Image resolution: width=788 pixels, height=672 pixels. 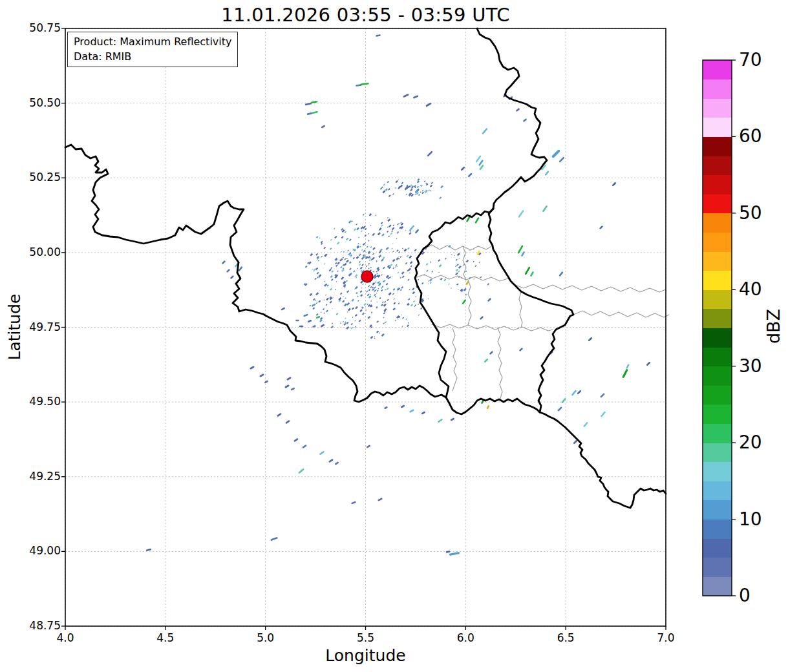 I want to click on country-border-luxembourg_germany, so click(x=531, y=310).